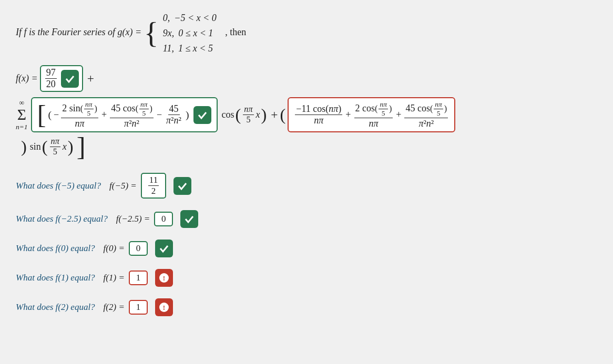  Describe the element at coordinates (56, 307) in the screenshot. I see `q5-text: What does f(2) equal?` at that location.